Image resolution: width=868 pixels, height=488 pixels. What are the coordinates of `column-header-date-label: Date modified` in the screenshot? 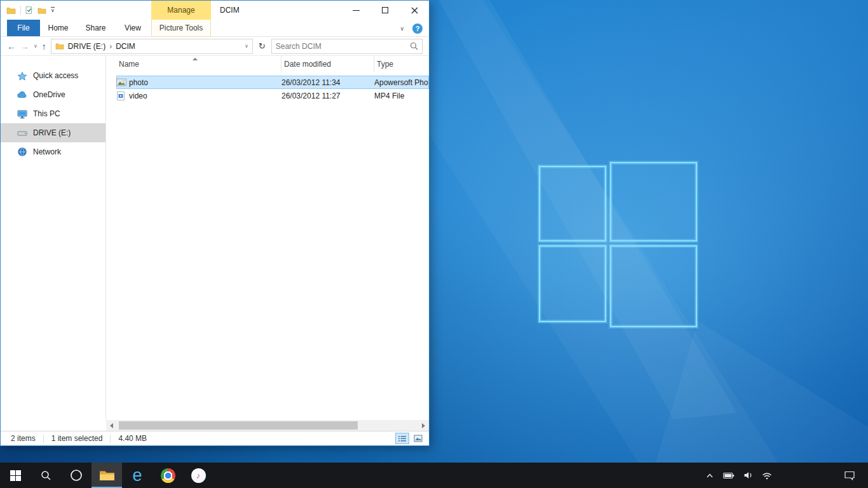 It's located at (308, 64).